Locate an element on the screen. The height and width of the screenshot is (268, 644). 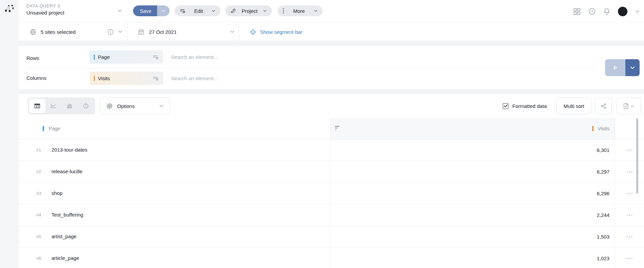
rows-search-input is located at coordinates (242, 57).